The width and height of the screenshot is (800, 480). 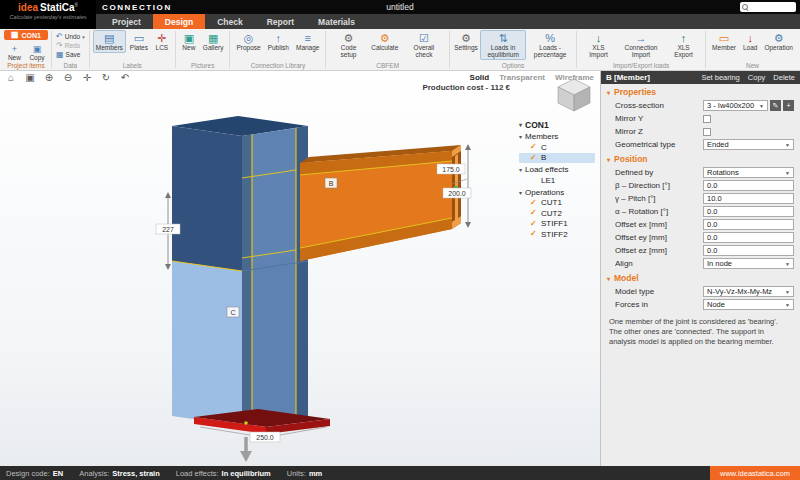 I want to click on copy-button: Copy, so click(x=757, y=78).